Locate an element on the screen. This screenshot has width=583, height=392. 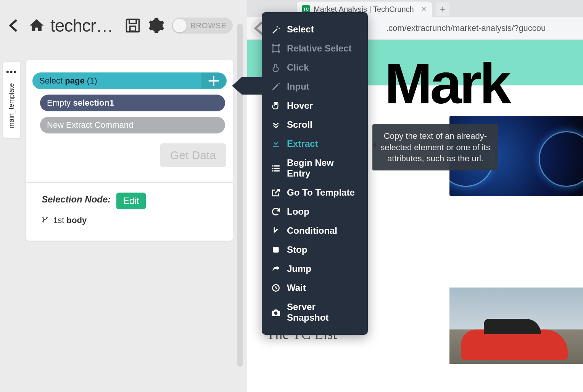
ctx-item-label: Wait is located at coordinates (296, 288).